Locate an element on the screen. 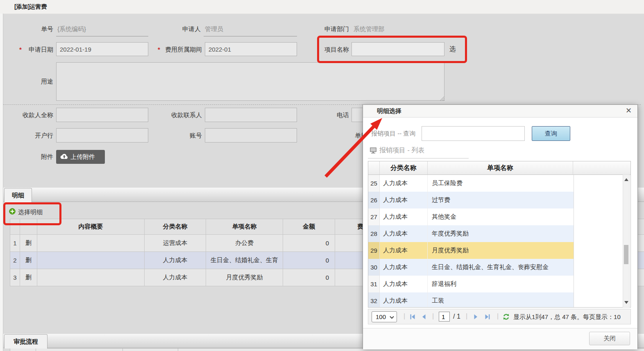  apply-date-required-mark: * is located at coordinates (20, 49).